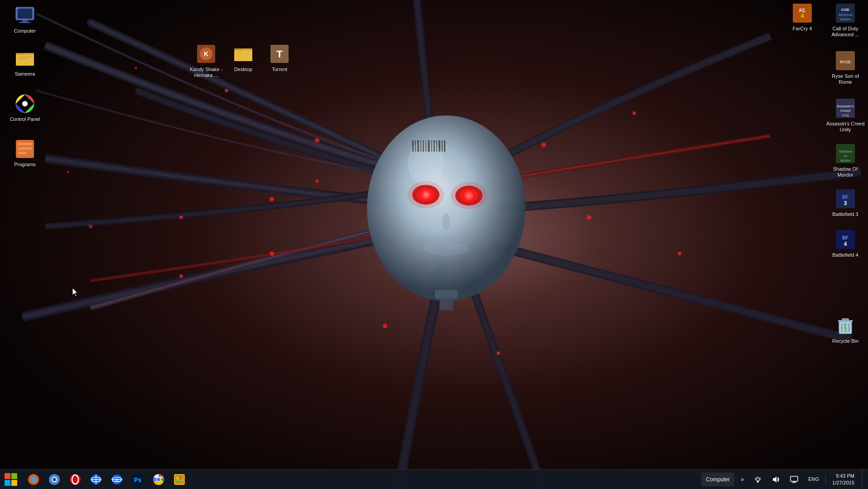  I want to click on icon-ac-label: Assassin's Creed Unity, so click(845, 127).